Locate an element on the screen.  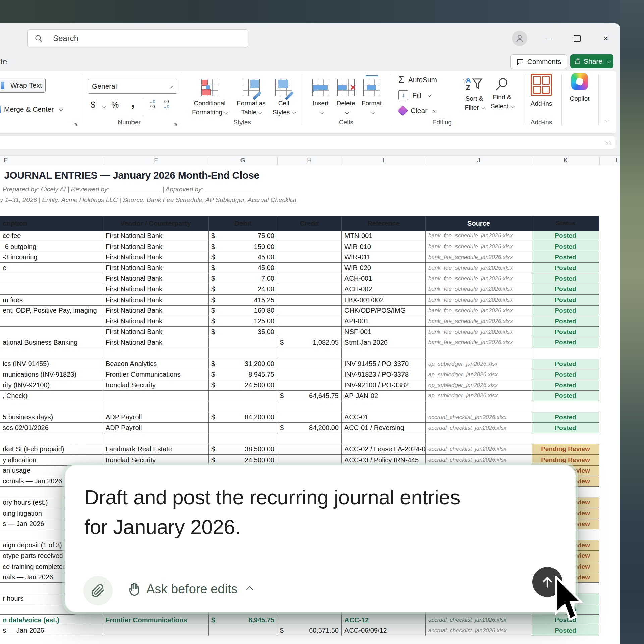
cell-description: ics (INV-91455) is located at coordinates (52, 364).